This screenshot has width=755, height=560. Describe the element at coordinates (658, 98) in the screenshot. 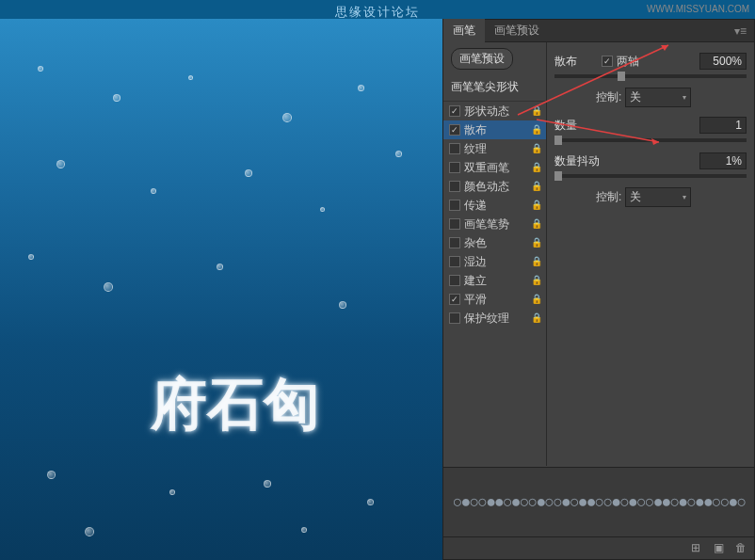

I see `control-dropdown: 关 ▾` at that location.